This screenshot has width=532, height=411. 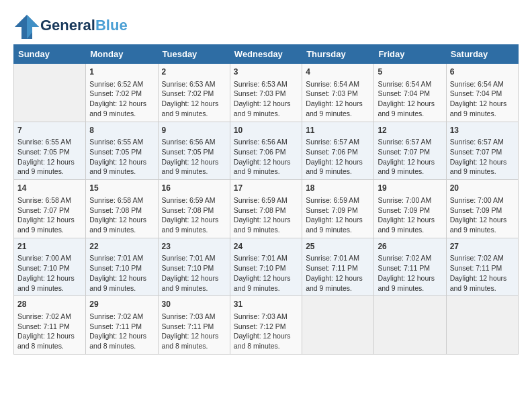 What do you see at coordinates (266, 210) in the screenshot?
I see `calendar-week-3: 14Sunrise: 6:58 AMSunset: 7:07 PMDayligh…` at bounding box center [266, 210].